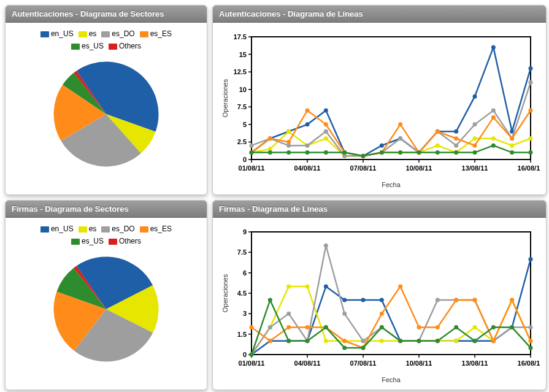  Describe the element at coordinates (156, 34) in the screenshot. I see `legend-item: es_ES` at that location.